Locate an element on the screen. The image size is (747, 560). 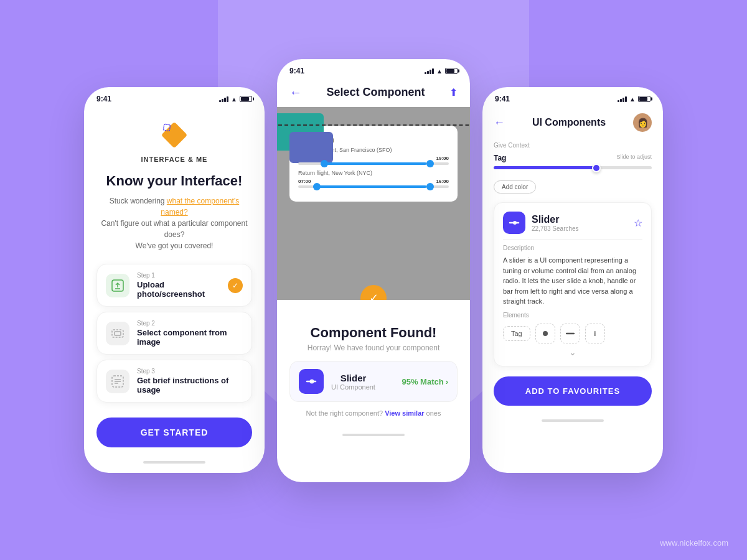
slider-searches: 22,783 Searches is located at coordinates (555, 229).